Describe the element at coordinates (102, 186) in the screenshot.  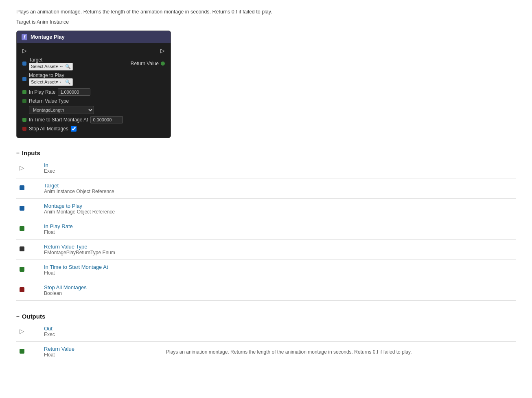
I see `input-target-name: Target` at that location.